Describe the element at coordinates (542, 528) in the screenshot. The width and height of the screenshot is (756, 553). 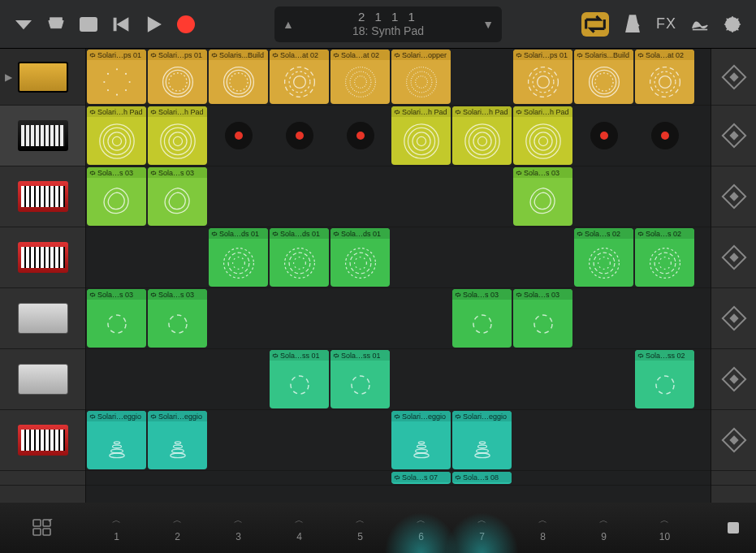
I see `column-trigger: ︿8` at that location.